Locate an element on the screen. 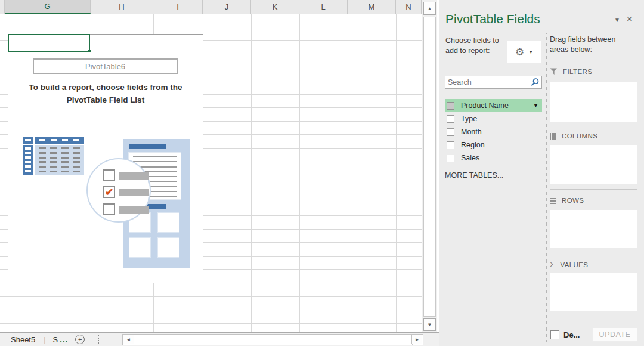  values-area-label: Σ VALUES is located at coordinates (569, 265).